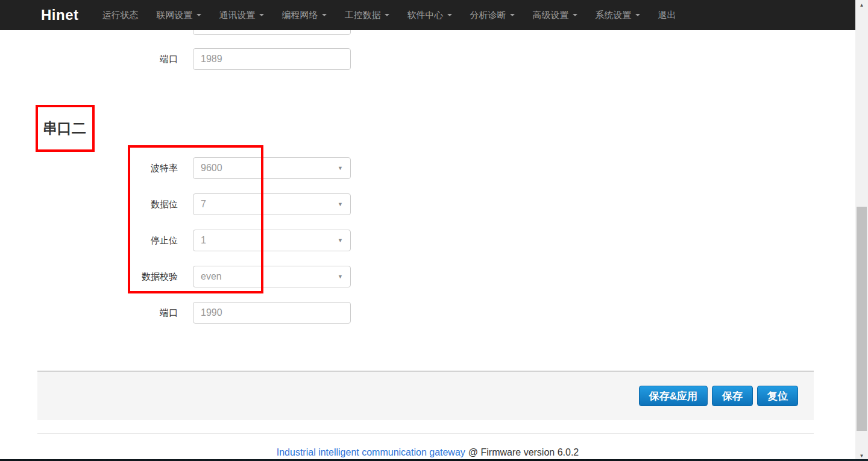 The width and height of the screenshot is (868, 461). I want to click on nav-item-analysis-diagnosis: 分析诊断, so click(492, 15).